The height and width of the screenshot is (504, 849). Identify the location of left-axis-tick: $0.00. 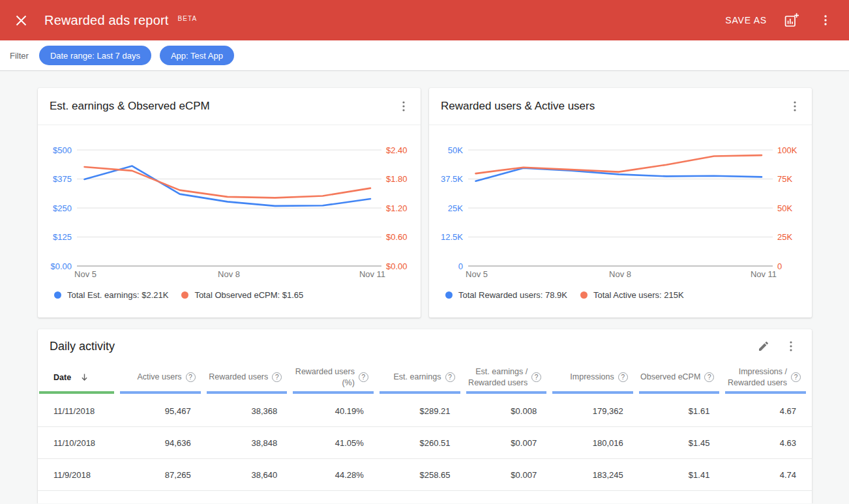
(61, 266).